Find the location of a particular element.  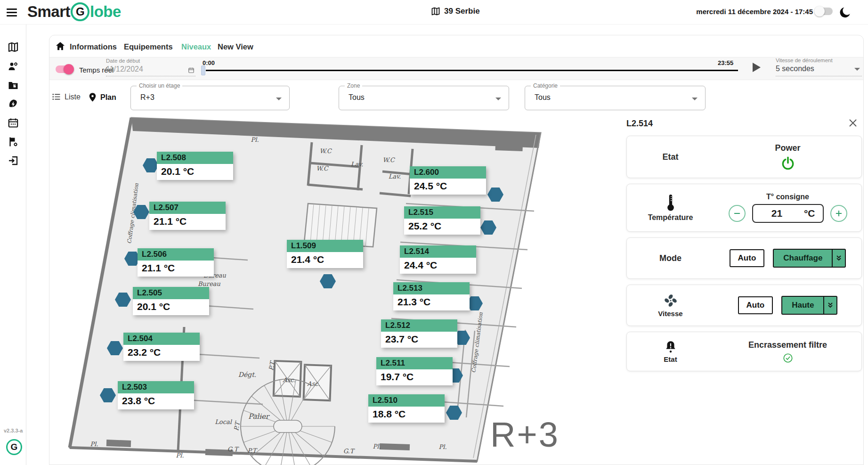

setpoint-plus-button is located at coordinates (839, 213).